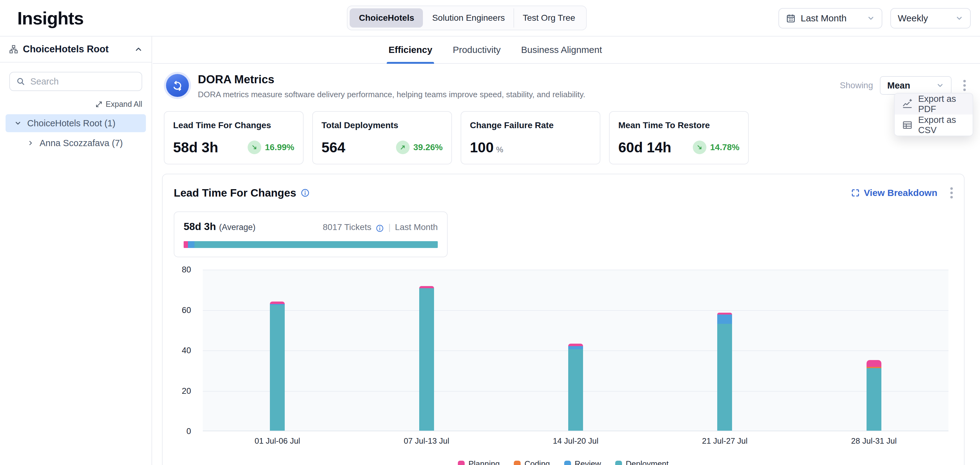 The height and width of the screenshot is (465, 980). What do you see at coordinates (76, 123) in the screenshot?
I see `tree-node: ChoiceHotels Root (1)` at bounding box center [76, 123].